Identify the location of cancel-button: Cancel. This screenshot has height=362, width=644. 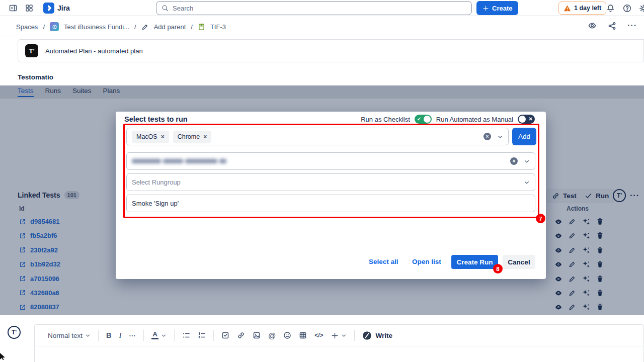
(519, 262).